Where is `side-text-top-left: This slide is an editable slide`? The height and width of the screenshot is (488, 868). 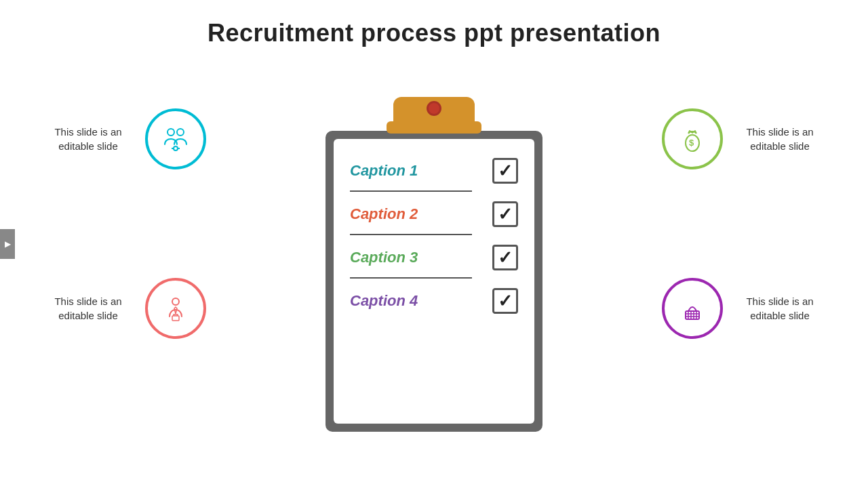
side-text-top-left: This slide is an editable slide is located at coordinates (88, 139).